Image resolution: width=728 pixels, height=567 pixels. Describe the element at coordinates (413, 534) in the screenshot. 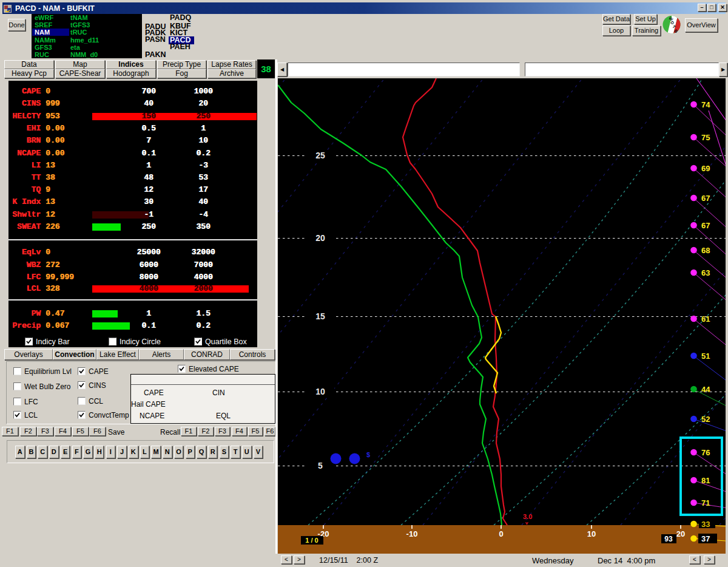

I see `svg-text: -10` at that location.